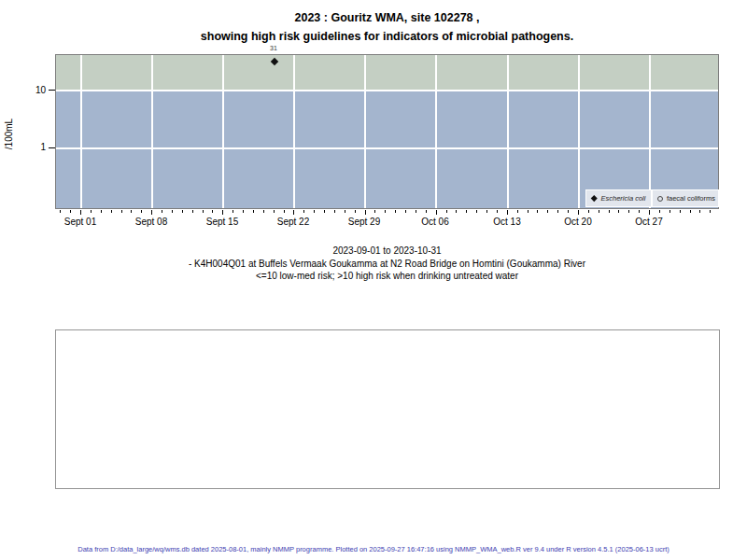 The width and height of the screenshot is (747, 560). I want to click on filled-diamond-icon, so click(594, 198).